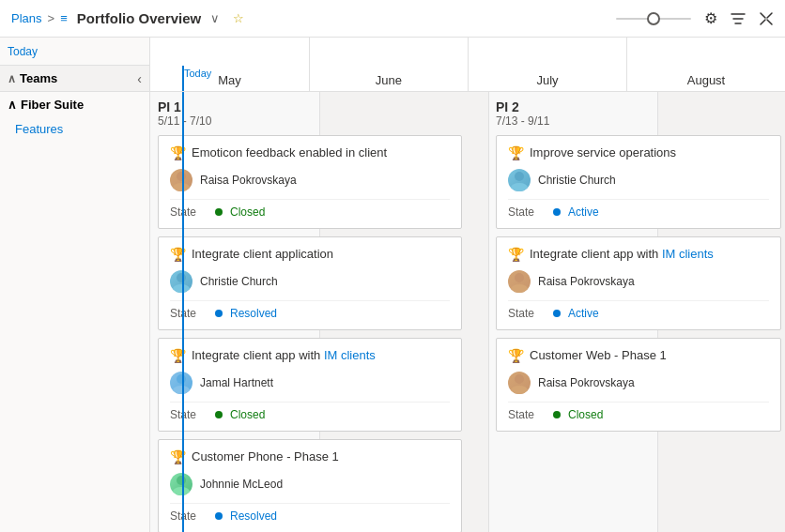  What do you see at coordinates (26, 19) in the screenshot?
I see `breadcrumb-plans: Plans` at bounding box center [26, 19].